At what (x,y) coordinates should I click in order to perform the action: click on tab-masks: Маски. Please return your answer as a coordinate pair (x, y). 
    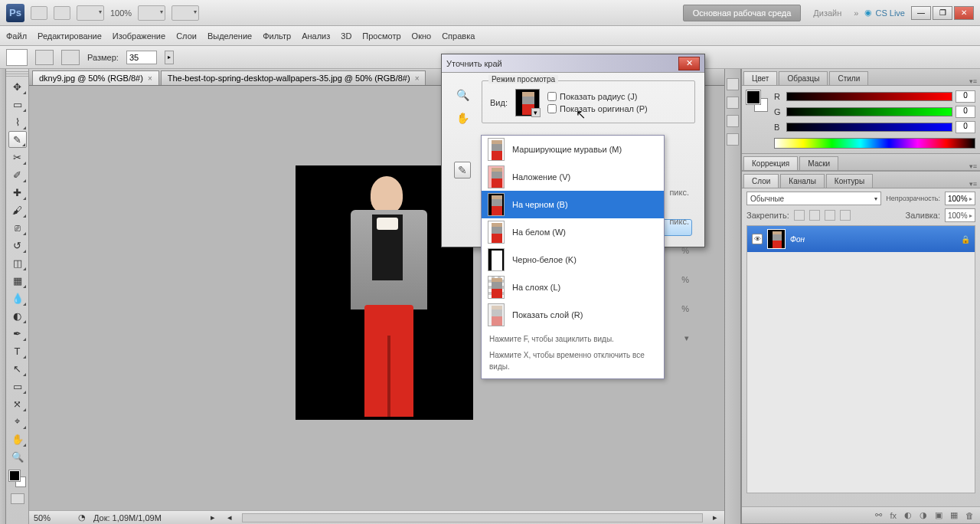
    Looking at the image, I should click on (819, 163).